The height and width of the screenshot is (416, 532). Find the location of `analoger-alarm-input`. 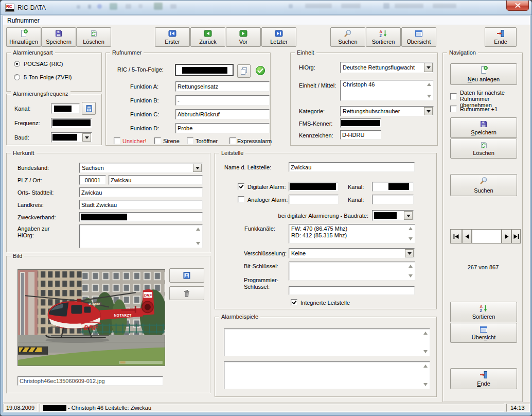

analoger-alarm-input is located at coordinates (314, 200).